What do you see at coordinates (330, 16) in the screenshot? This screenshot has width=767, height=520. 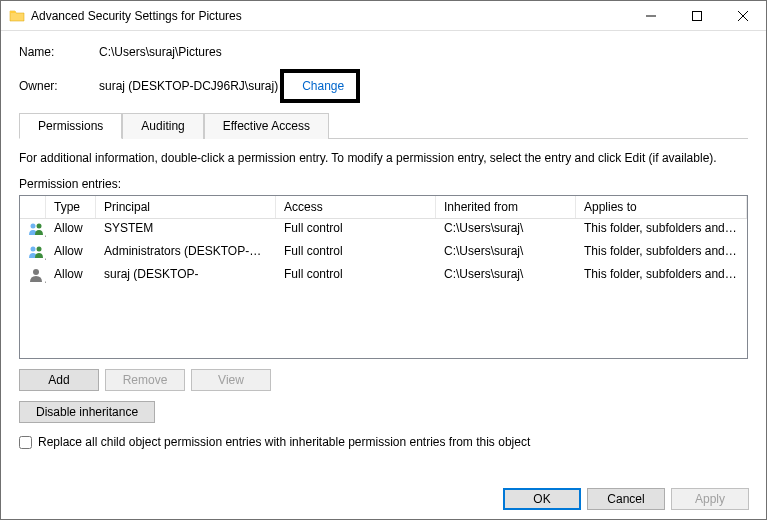 I see `window-title: Advanced Security Settings for Pictures` at bounding box center [330, 16].